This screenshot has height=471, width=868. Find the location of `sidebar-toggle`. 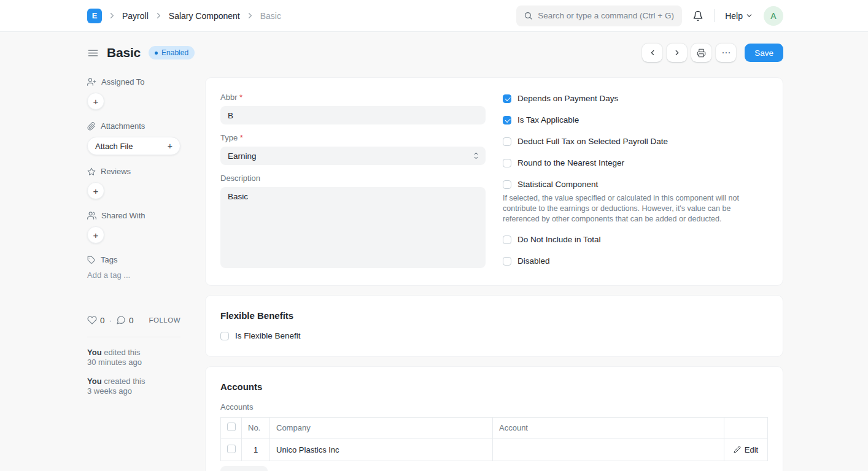

sidebar-toggle is located at coordinates (93, 53).